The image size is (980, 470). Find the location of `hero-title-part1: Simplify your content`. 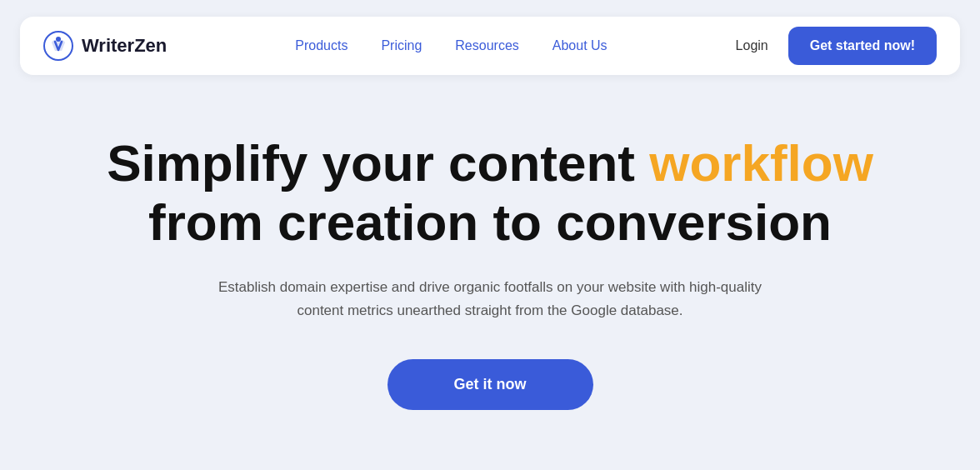

hero-title-part1: Simplify your content is located at coordinates (378, 163).